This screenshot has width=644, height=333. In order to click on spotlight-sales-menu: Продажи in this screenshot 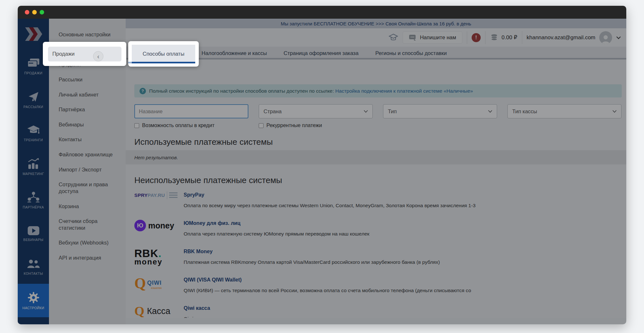, I will do `click(84, 54)`.